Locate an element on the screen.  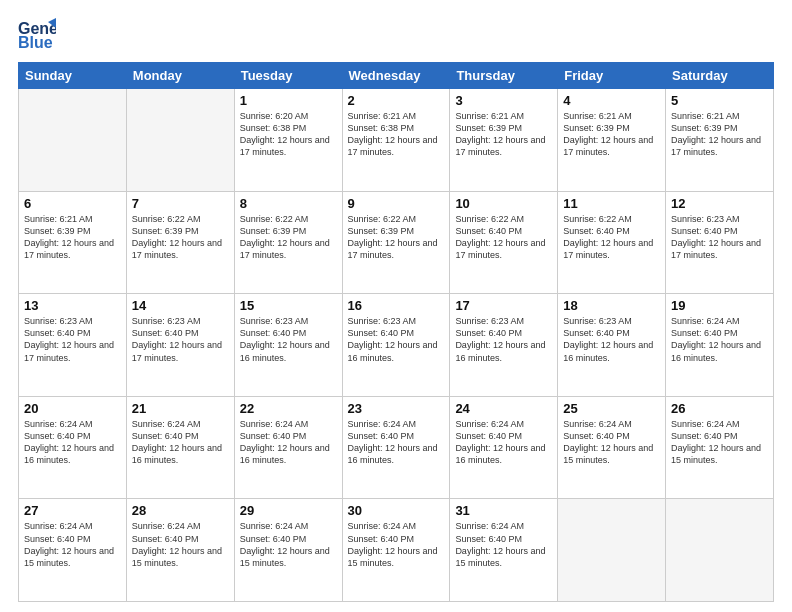
calendar-cell: 8Sunrise: 6:22 AM Sunset: 6:39 PM Daylig… is located at coordinates (288, 242).